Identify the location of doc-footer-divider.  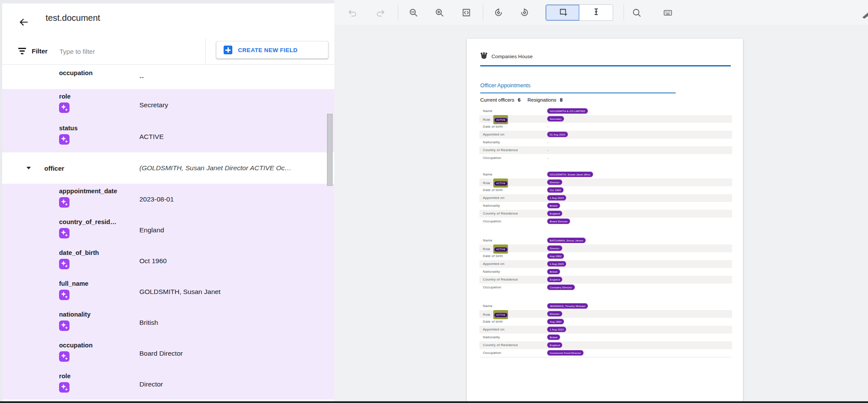
(606, 357).